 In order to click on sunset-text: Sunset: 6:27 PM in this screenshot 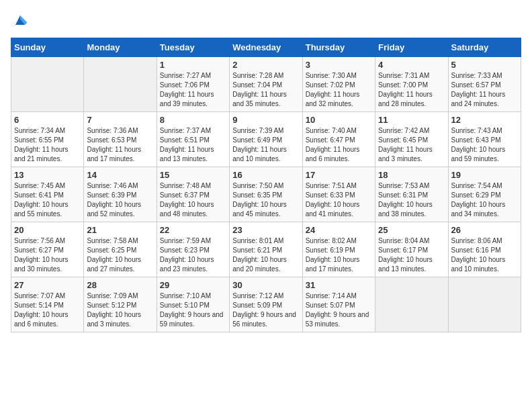, I will do `click(39, 250)`.